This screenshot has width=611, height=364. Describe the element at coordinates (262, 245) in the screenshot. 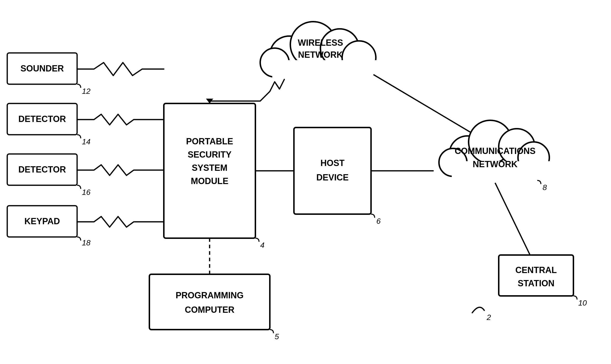

I see `psm-ref: 4` at that location.